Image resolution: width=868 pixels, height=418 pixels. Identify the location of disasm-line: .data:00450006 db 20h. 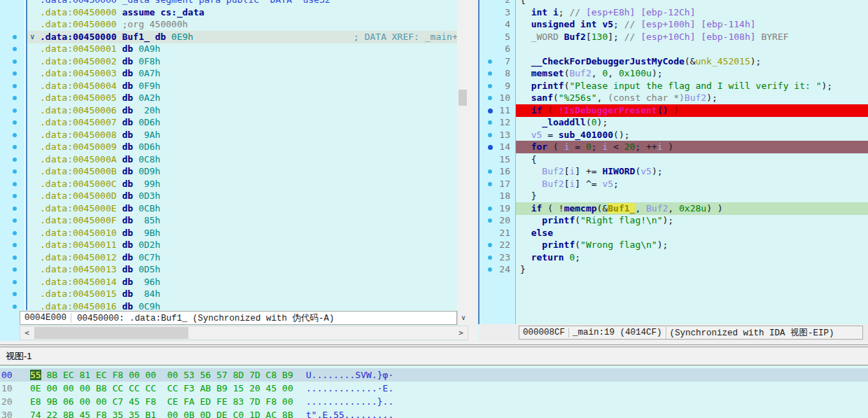
(242, 111).